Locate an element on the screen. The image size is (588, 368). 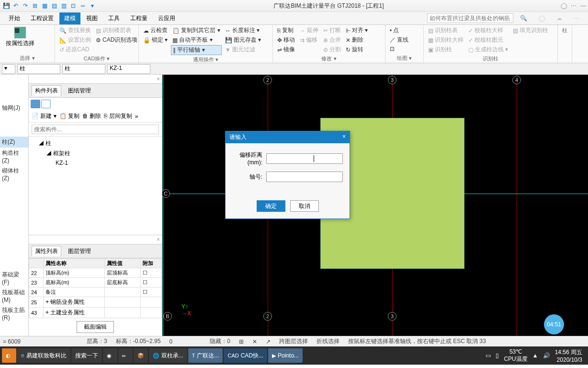
col-icon: ⊡ is located at coordinates (73, 6).